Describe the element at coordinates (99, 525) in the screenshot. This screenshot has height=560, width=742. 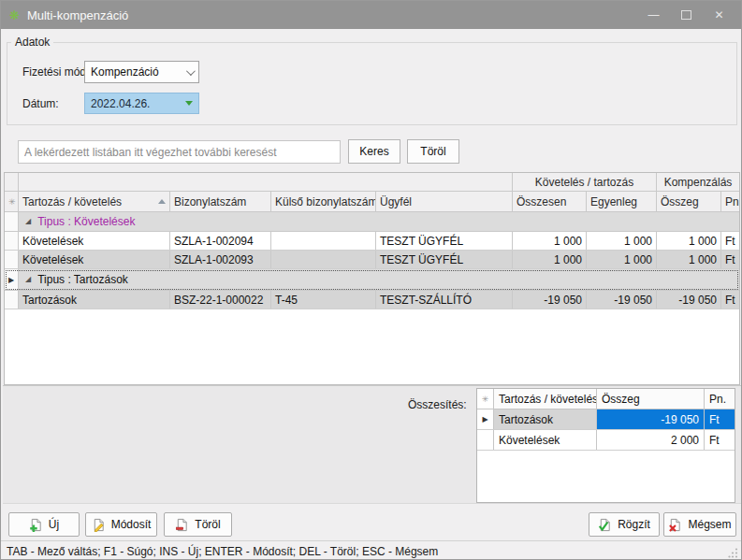
I see `edit-pencil-icon` at that location.